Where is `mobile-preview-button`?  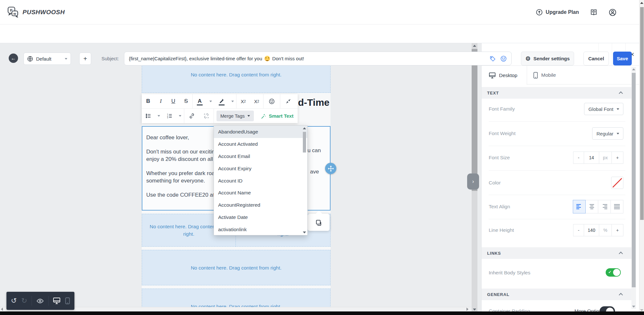 mobile-preview-button is located at coordinates (68, 301).